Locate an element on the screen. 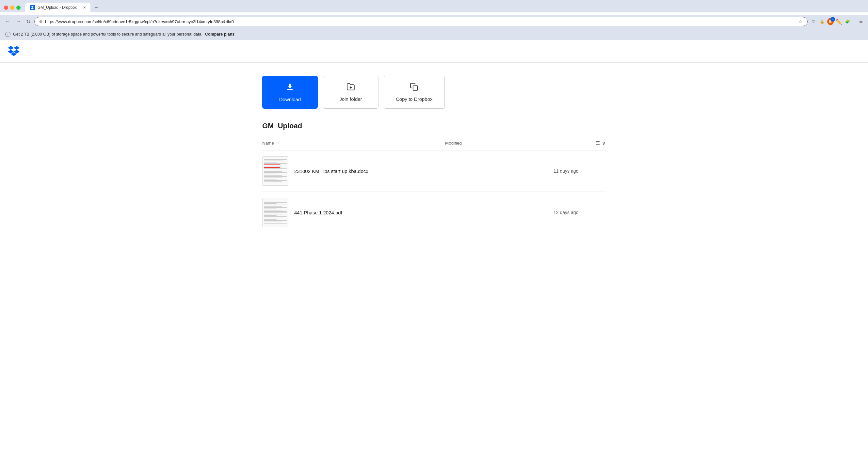 The height and width of the screenshot is (466, 868). shield-icon: 🛡 is located at coordinates (813, 22).